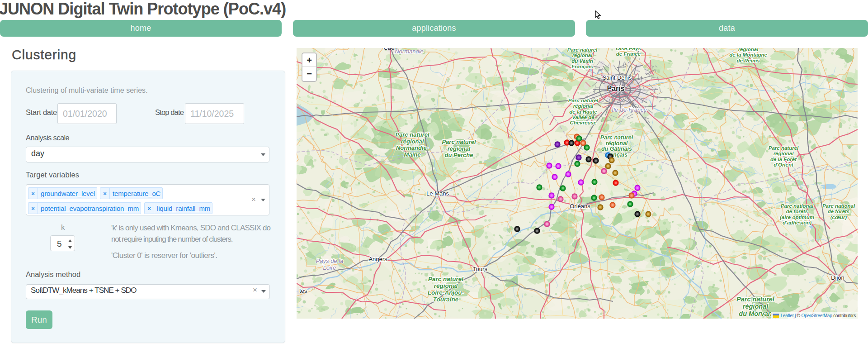 The height and width of the screenshot is (353, 868). Describe the element at coordinates (583, 111) in the screenshot. I see `svg-text:Parc naturelrégionalde la Haut: Parc naturelrégionalde la HauteVallée de…` at that location.